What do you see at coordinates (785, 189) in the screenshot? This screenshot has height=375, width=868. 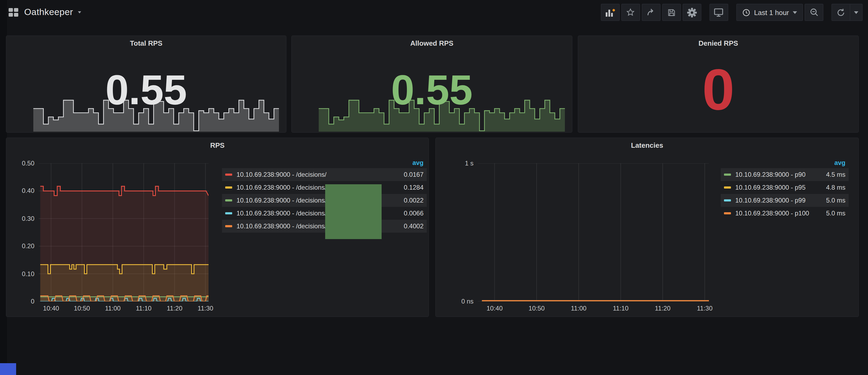 I see `latencies-legend: avg 10.10.69.238:9000 - p90 4.5 ms 10.10…` at bounding box center [785, 189].